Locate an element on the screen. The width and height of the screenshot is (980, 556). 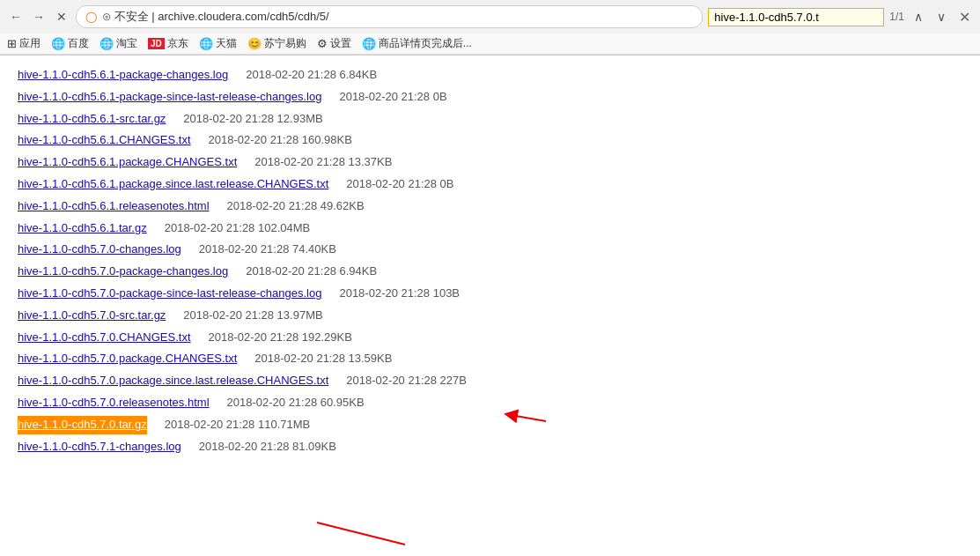
tianmao-icon: 🌐 is located at coordinates (206, 44).